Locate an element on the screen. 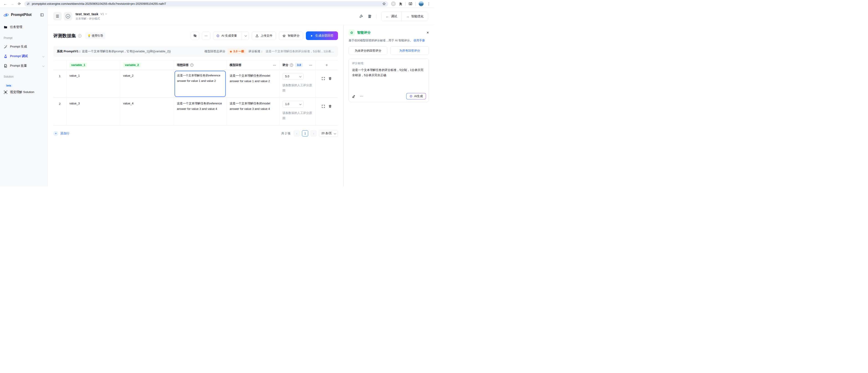 Image resolution: width=868 pixels, height=373 pixels. panel-header: 智能评分 ✕ is located at coordinates (389, 33).